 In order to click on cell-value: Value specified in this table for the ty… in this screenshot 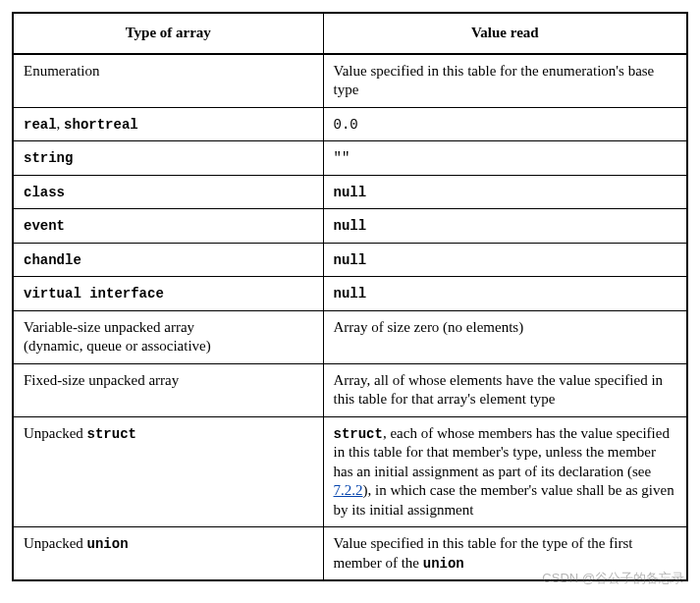, I will do `click(505, 554)`.